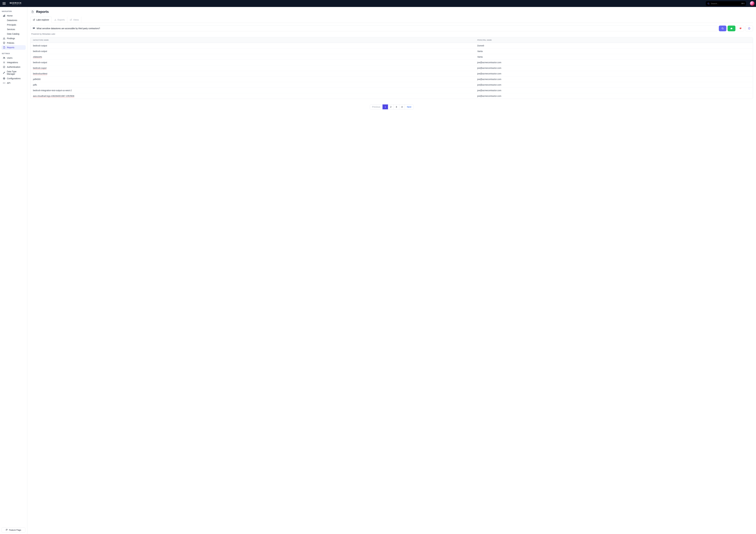 Image resolution: width=756 pixels, height=534 pixels. Describe the element at coordinates (740, 28) in the screenshot. I see `thumbs-down-button` at that location.